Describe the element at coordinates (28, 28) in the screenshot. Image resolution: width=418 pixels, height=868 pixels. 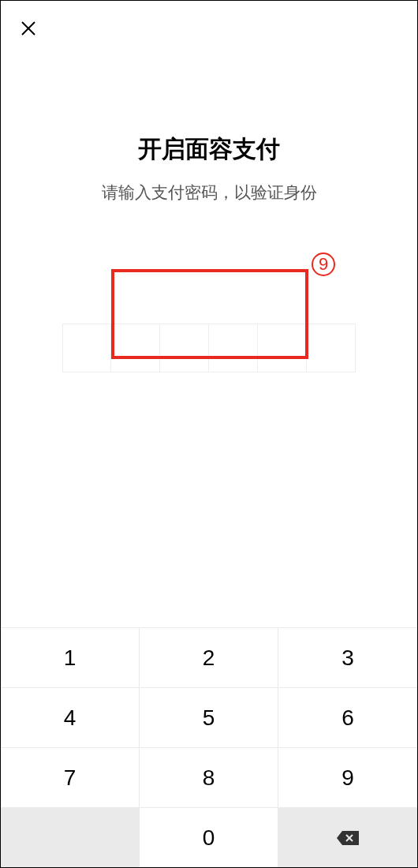
I see `close-icon` at that location.